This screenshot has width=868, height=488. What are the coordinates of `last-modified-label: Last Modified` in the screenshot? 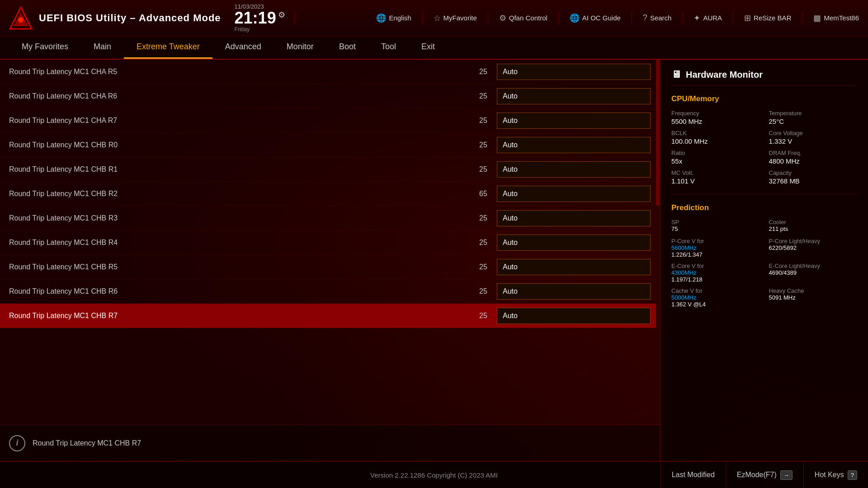 It's located at (693, 475).